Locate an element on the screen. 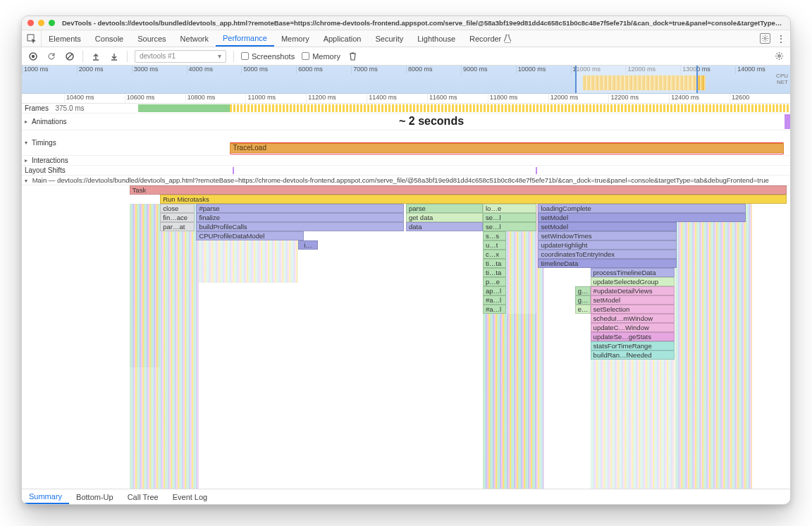 This screenshot has height=526, width=812. tab-bottomup: Bottom-Up is located at coordinates (94, 496).